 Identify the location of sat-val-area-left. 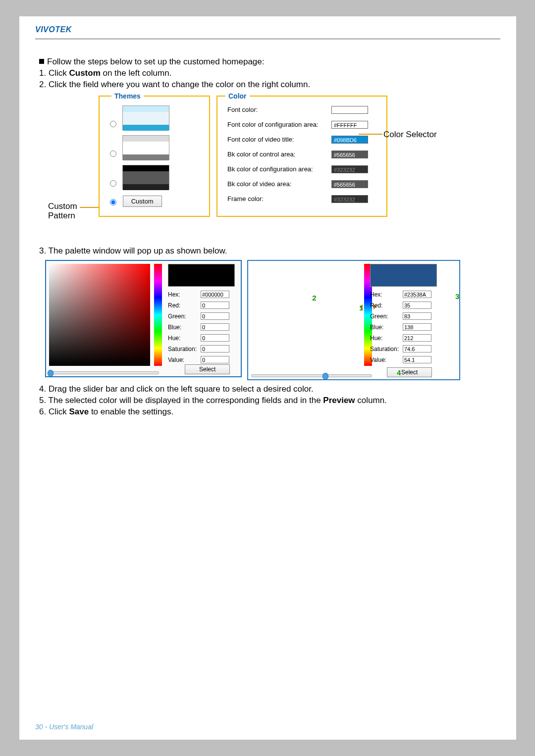
(100, 315).